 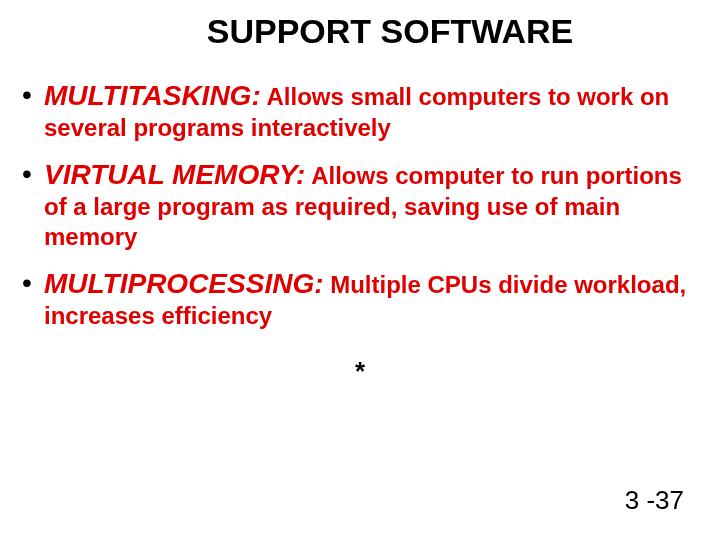 I want to click on slide-title: SUPPORT SOFTWARE, so click(x=360, y=32).